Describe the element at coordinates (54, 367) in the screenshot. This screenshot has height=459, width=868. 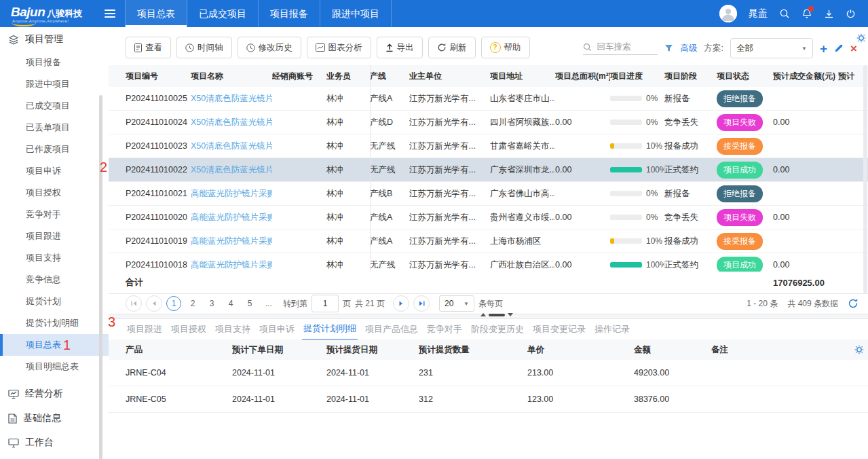
I see `sidebar-item-project-detail-summary: 项目明细总表` at that location.